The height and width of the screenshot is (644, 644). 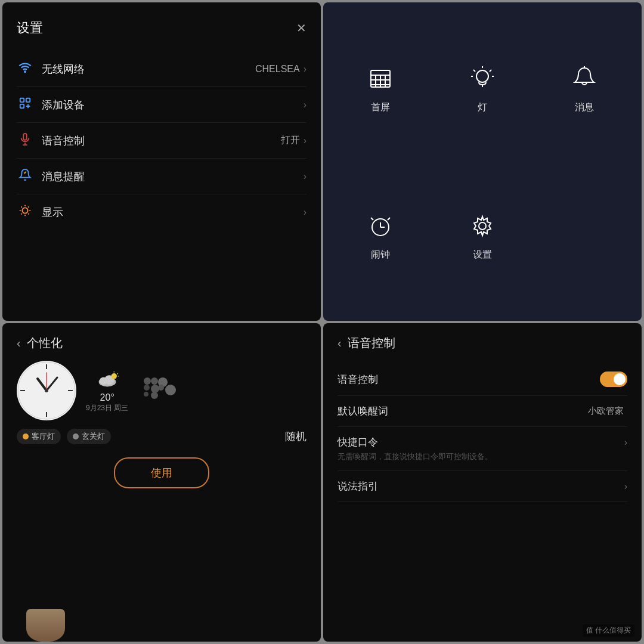 What do you see at coordinates (482, 226) in the screenshot?
I see `gear-icon` at bounding box center [482, 226].